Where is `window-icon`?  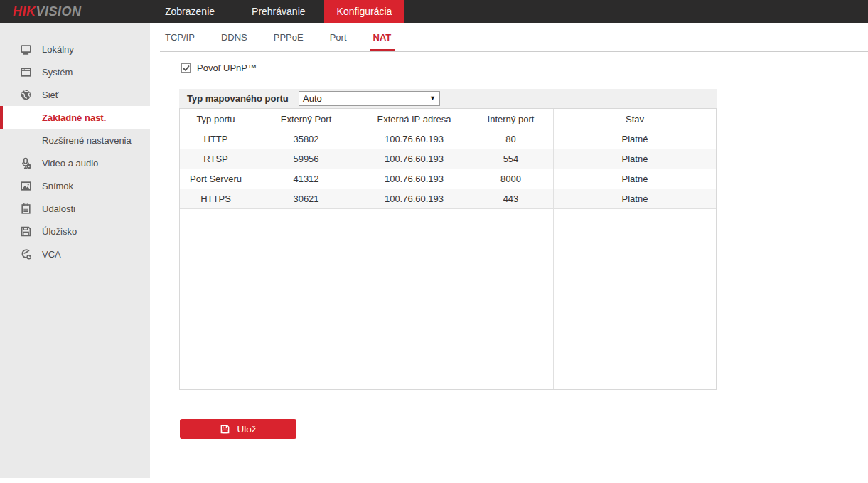
window-icon is located at coordinates (26, 73).